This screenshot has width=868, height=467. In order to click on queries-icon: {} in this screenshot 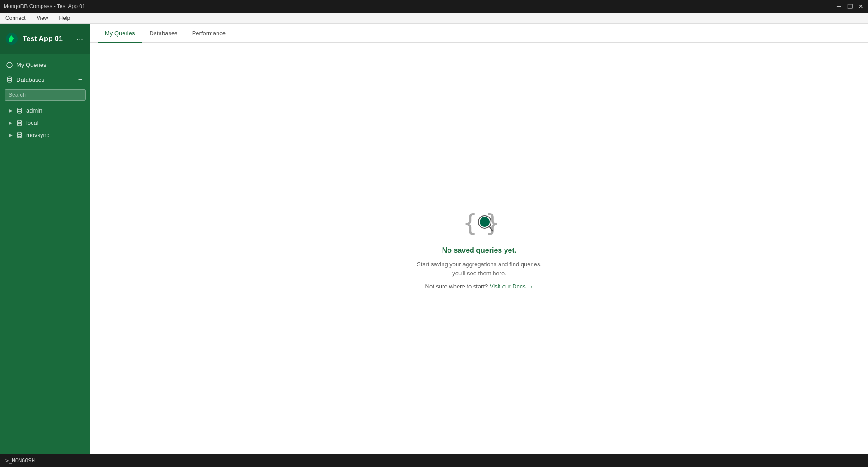, I will do `click(9, 65)`.